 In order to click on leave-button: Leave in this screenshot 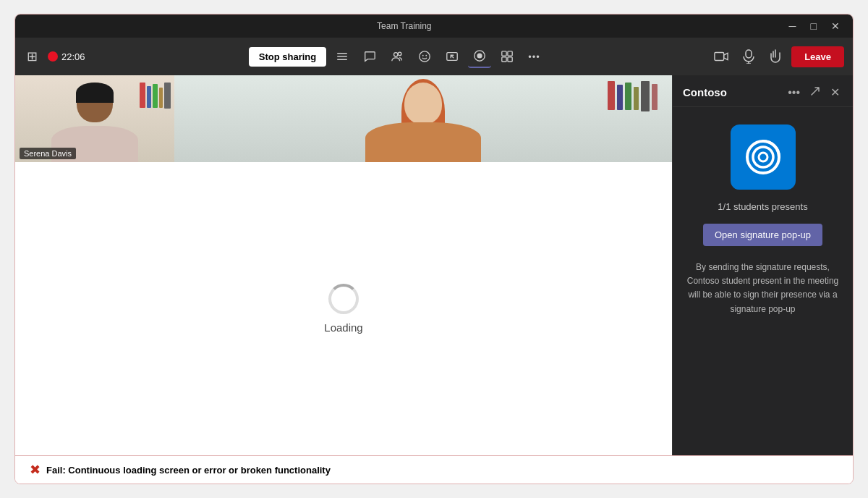, I will do `click(817, 56)`.